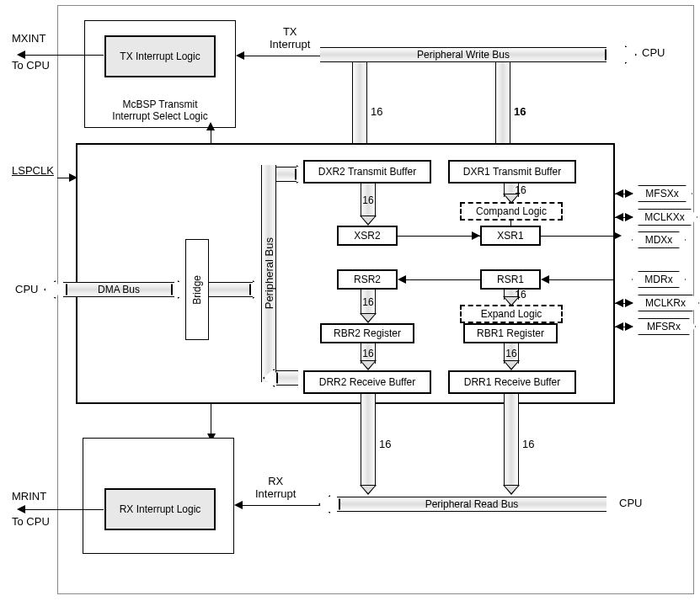 The height and width of the screenshot is (601, 700). What do you see at coordinates (630, 503) in the screenshot?
I see `cpu-read-label: CPU` at bounding box center [630, 503].